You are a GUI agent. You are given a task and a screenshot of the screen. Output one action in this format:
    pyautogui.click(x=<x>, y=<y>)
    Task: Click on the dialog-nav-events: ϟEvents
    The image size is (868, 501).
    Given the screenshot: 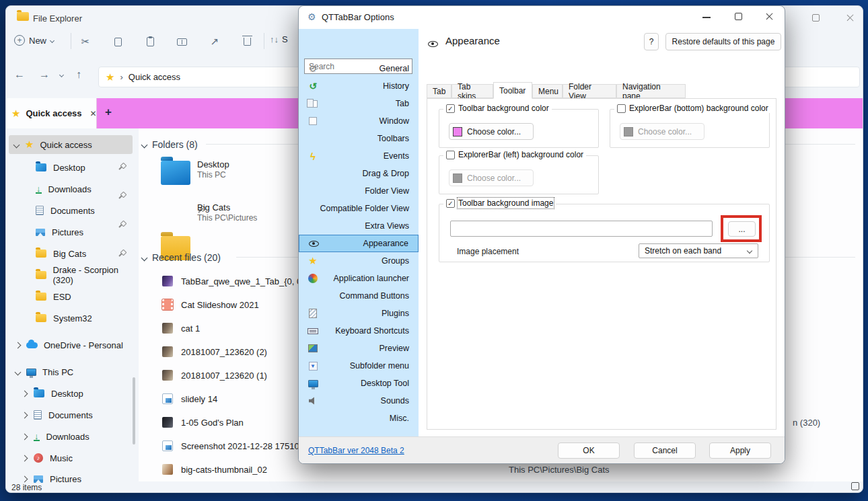 What is the action you would take?
    pyautogui.click(x=359, y=156)
    